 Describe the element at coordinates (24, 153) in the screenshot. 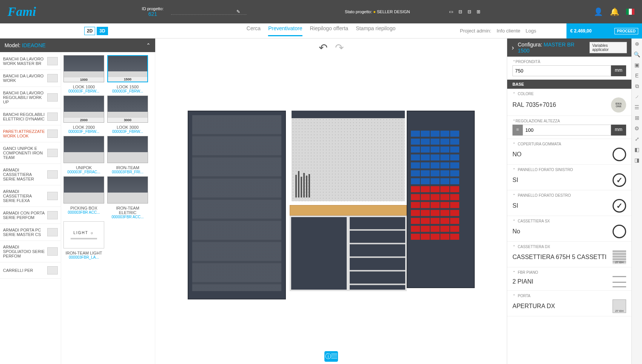

I see `category-label: GANCI UNIPOK E COMPONENTI IRON TEAM` at that location.